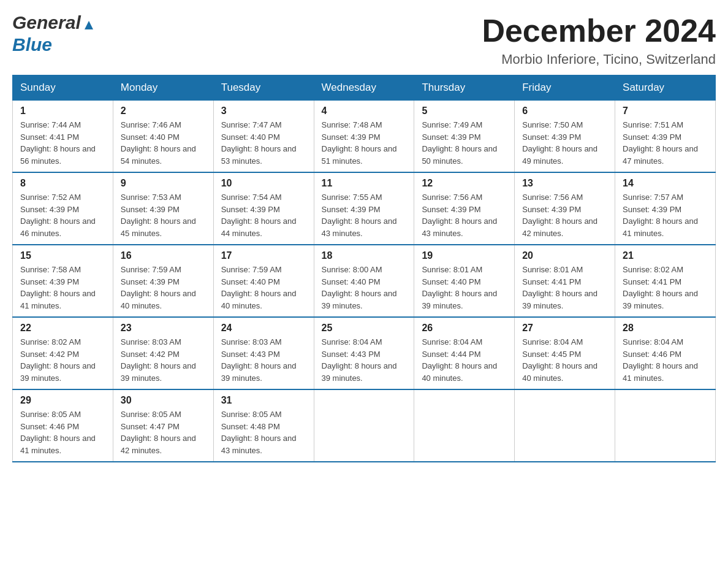 The width and height of the screenshot is (728, 563). What do you see at coordinates (151, 197) in the screenshot?
I see `sunrise-label: Sunrise: 7:53 AM` at bounding box center [151, 197].